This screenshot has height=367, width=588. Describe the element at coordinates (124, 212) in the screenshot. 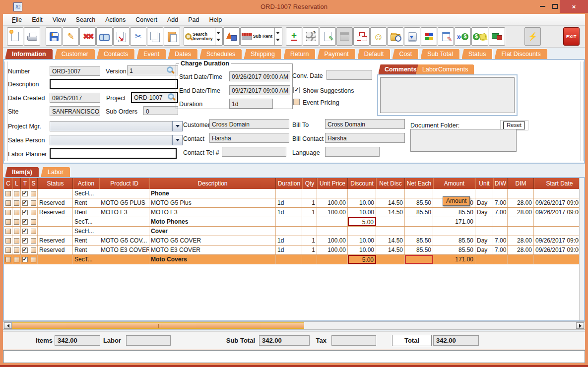

I see `cell: MOTO E3` at that location.